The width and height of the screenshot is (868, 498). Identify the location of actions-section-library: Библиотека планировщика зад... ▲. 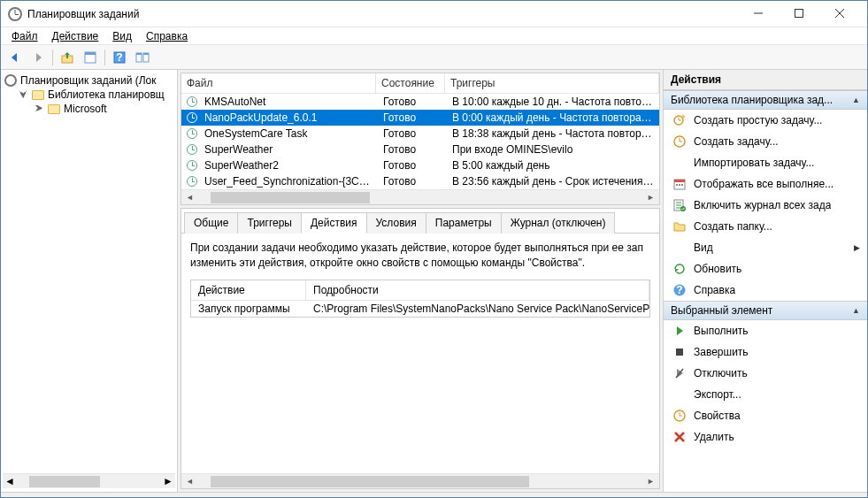
(765, 100).